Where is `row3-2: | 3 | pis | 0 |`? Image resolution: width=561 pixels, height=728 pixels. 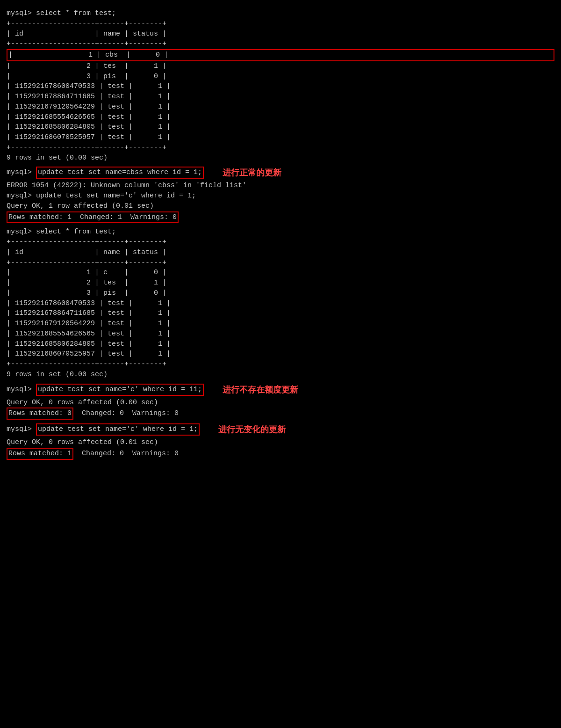 row3-2: | 3 | pis | 0 | is located at coordinates (280, 293).